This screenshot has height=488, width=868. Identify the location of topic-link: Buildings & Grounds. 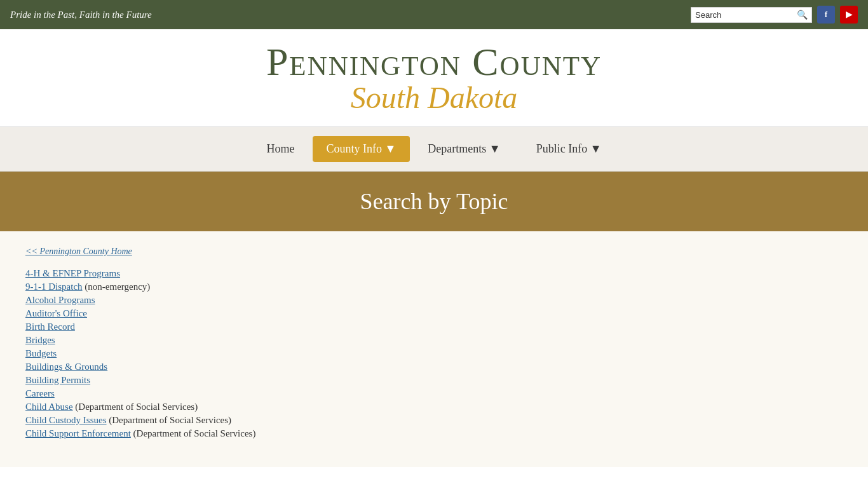
(66, 367).